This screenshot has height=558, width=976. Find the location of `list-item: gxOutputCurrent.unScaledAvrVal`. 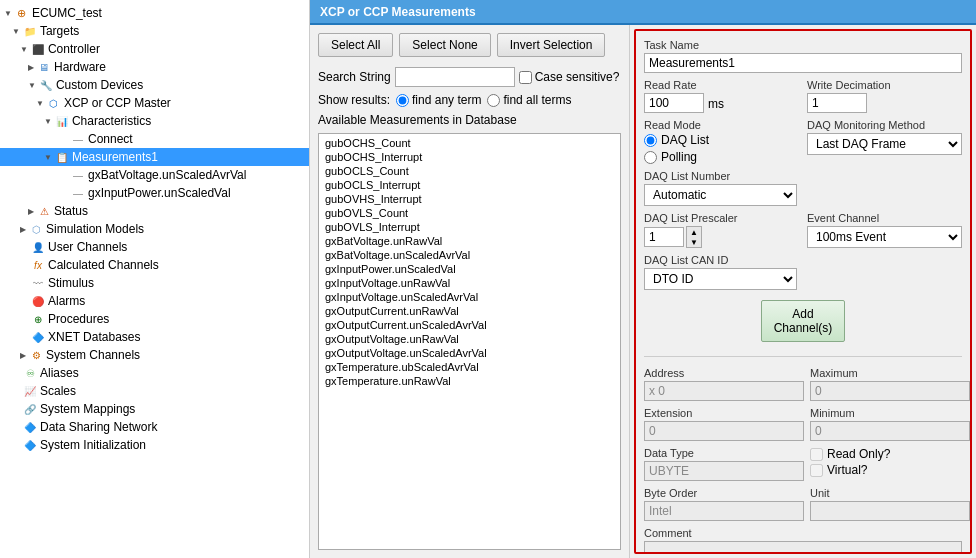

list-item: gxOutputCurrent.unScaledAvrVal is located at coordinates (470, 325).